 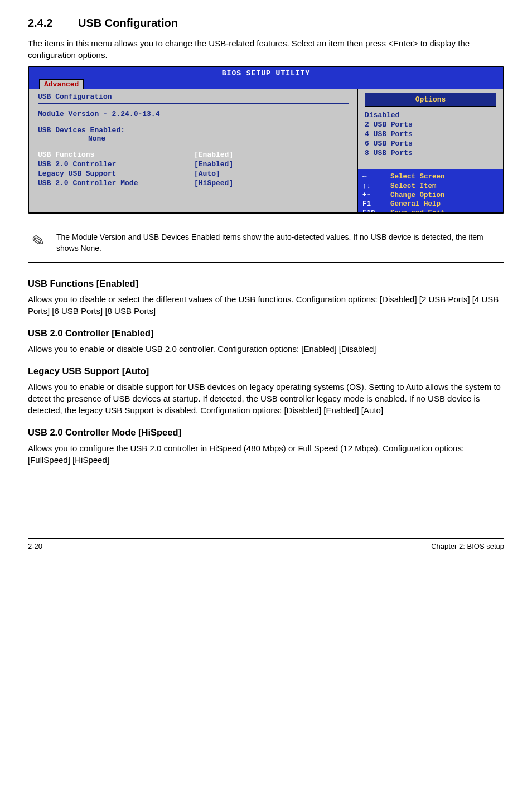 I want to click on section-title: USB Configuration, so click(x=128, y=23).